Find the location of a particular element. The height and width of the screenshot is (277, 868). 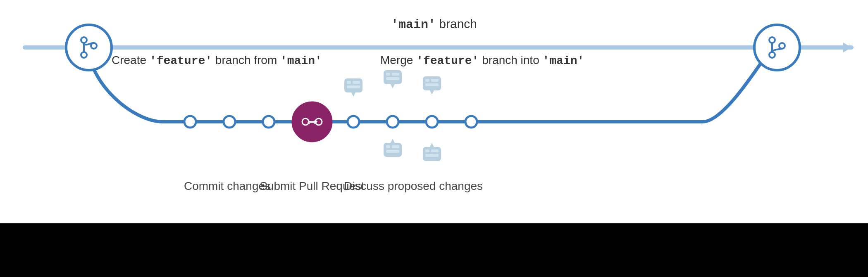

branch-point-left is located at coordinates (89, 47).